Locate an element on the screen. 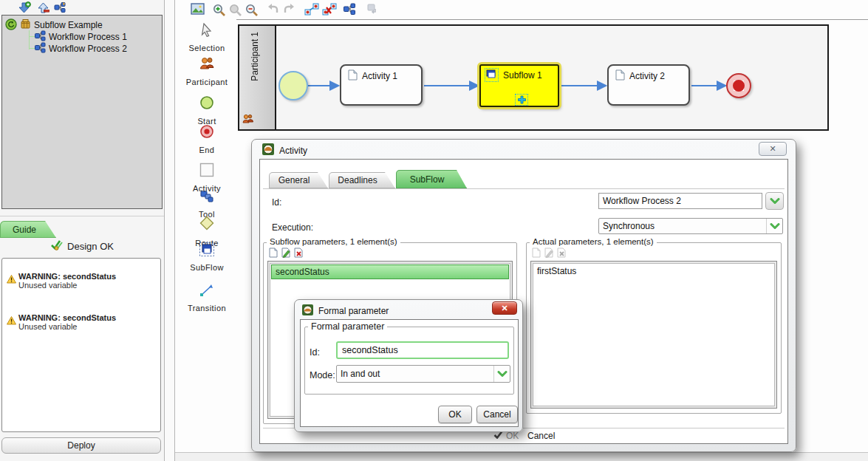 This screenshot has width=868, height=461. palette-transition: Transition is located at coordinates (207, 298).